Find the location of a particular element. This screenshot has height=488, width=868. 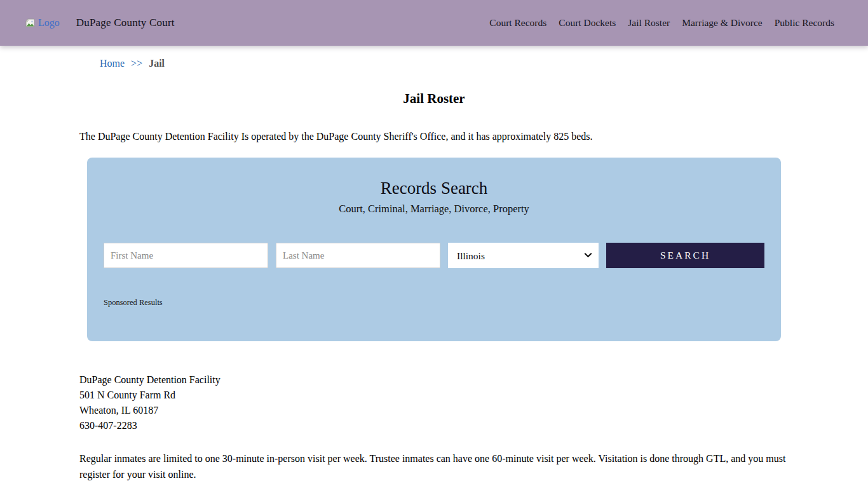

nav-marriage-divorce: Marriage & Divorce is located at coordinates (722, 23).